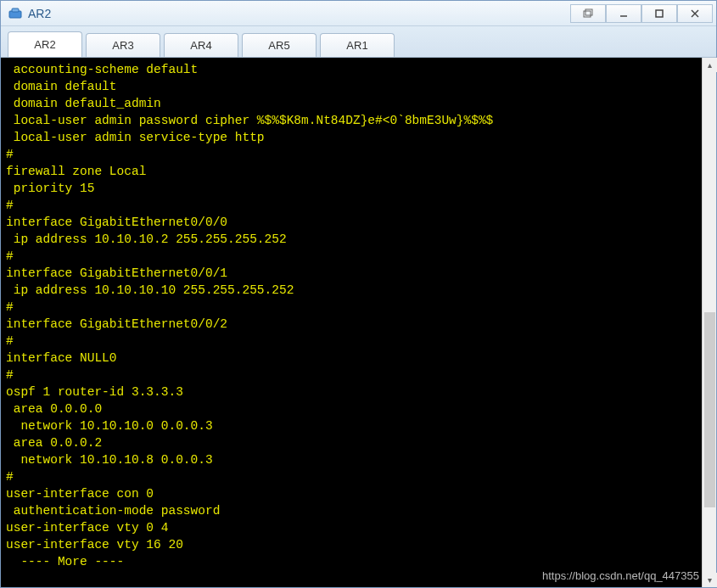  What do you see at coordinates (45, 44) in the screenshot?
I see `tab-ar2: AR2` at bounding box center [45, 44].